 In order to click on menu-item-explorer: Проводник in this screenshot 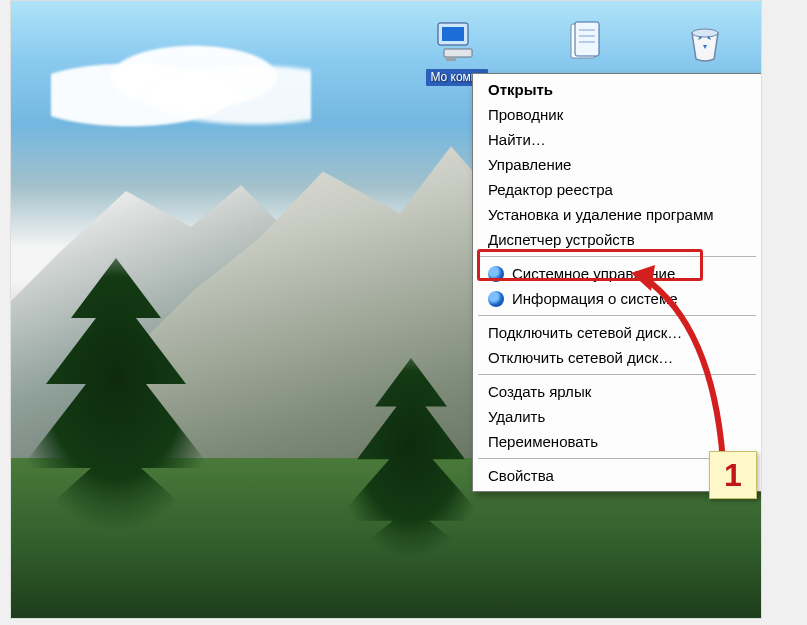, I will do `click(617, 114)`.